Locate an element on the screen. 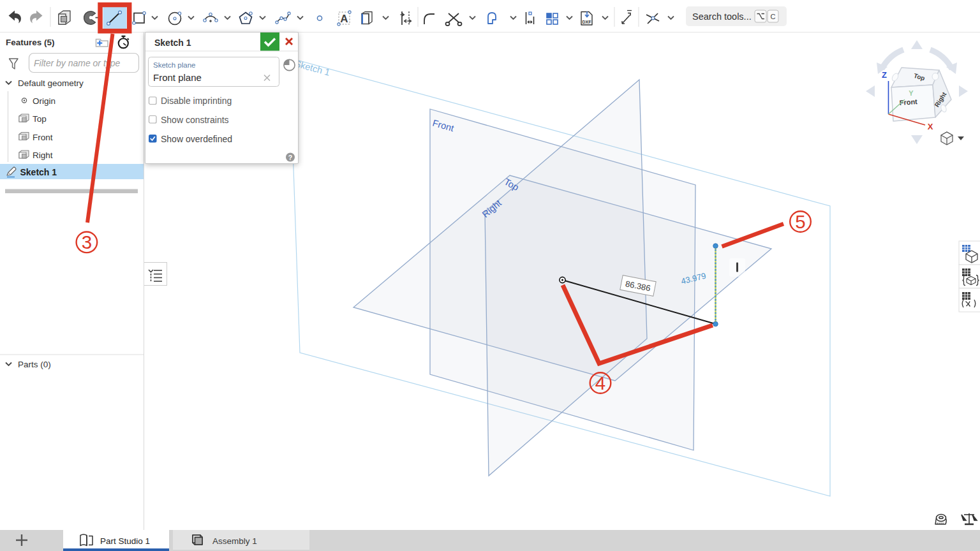  svg-text: Show constraints is located at coordinates (195, 120).